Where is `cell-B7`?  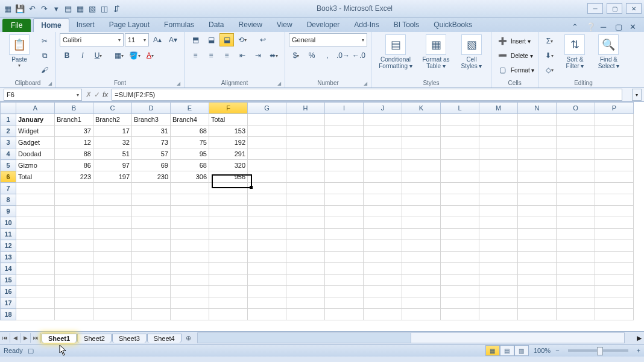 cell-B7 is located at coordinates (74, 188).